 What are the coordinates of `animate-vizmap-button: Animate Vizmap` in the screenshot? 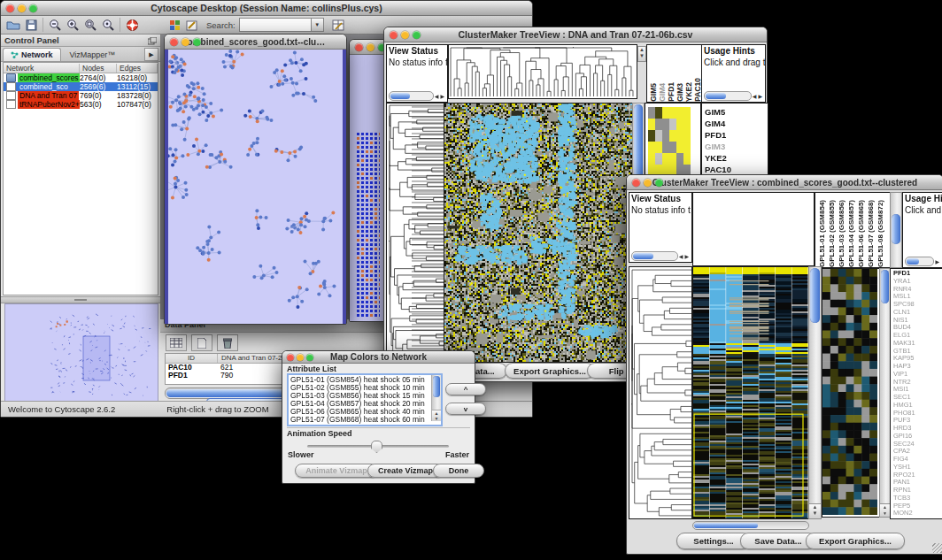 It's located at (336, 471).